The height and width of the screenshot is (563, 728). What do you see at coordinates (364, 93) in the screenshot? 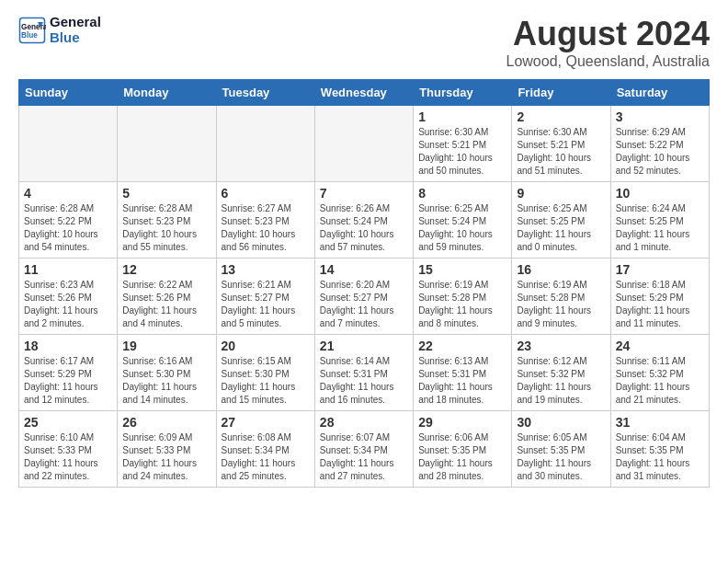
I see `calendar-header-row: SundayMondayTuesdayWednesdayThursdayFrid…` at bounding box center [364, 93].